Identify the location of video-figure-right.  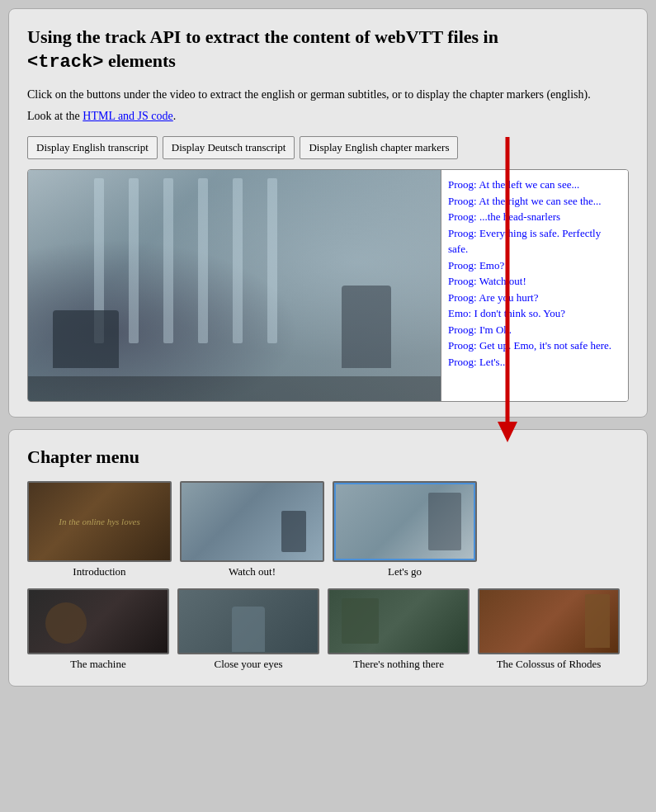
(366, 327).